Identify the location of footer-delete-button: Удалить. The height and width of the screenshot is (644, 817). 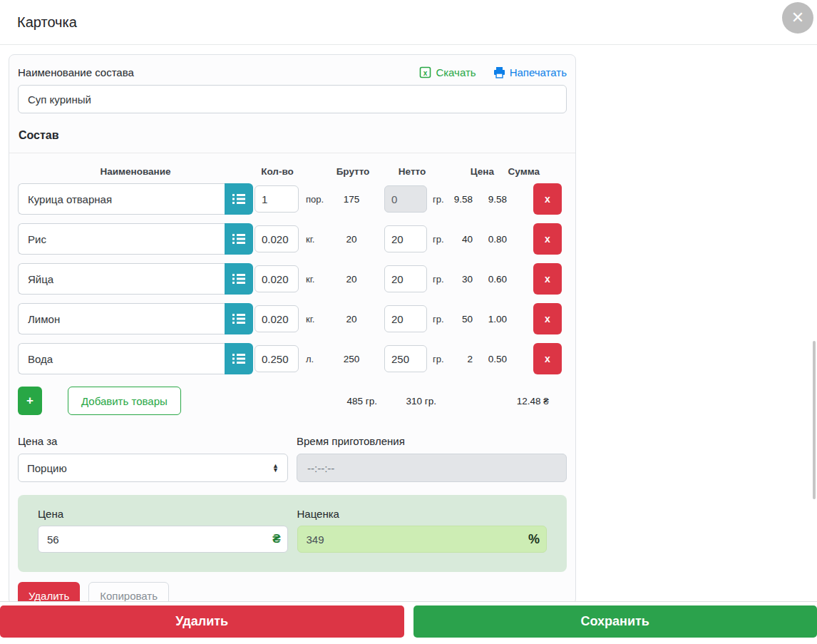
(202, 622).